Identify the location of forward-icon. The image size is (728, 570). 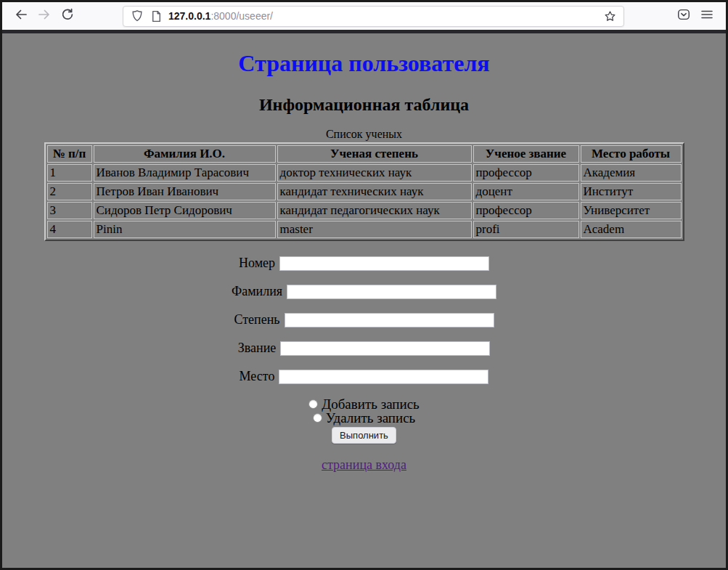
(44, 16).